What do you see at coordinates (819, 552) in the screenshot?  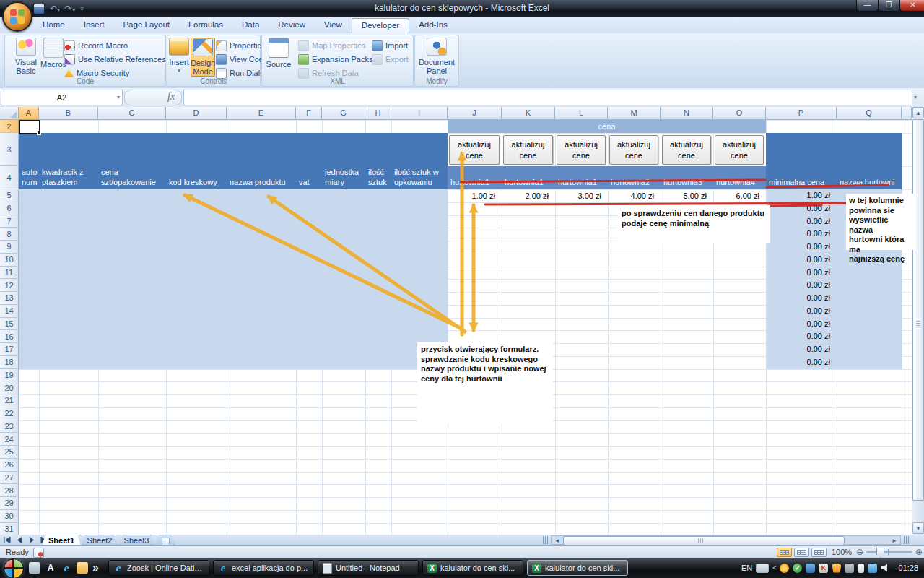 I see `page-break-view-button` at bounding box center [819, 552].